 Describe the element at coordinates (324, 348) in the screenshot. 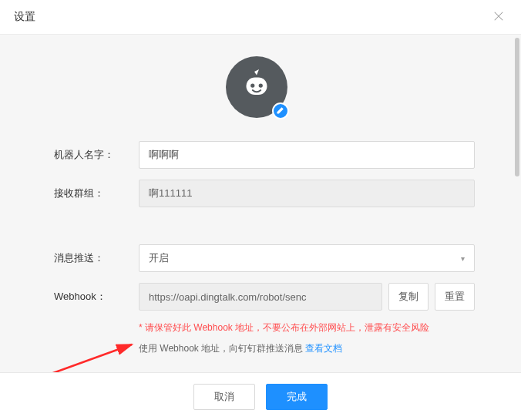

I see `view-docs-link: 查看文档` at that location.